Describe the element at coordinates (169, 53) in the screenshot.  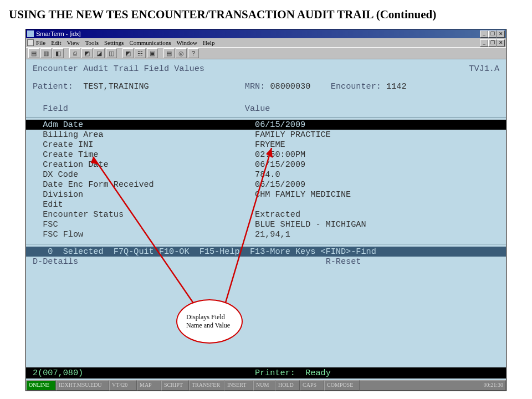
I see `toolbar-button-10: ▤` at that location.